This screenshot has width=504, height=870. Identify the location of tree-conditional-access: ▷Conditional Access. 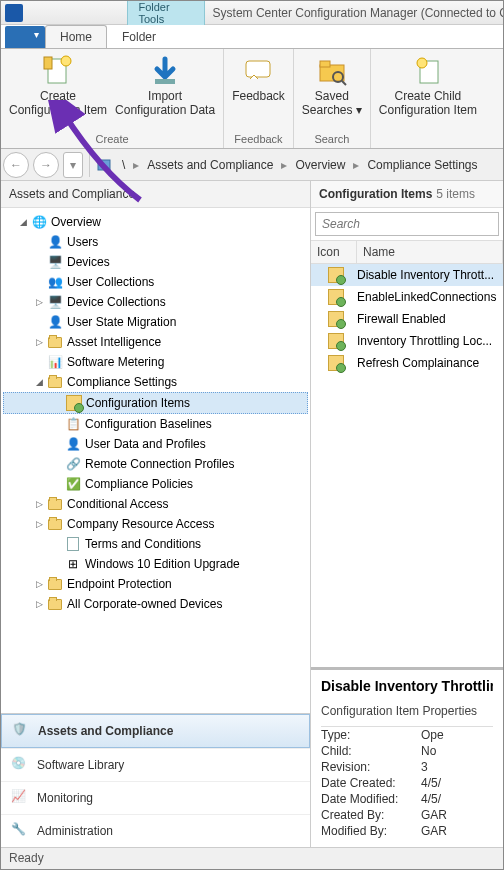
(156, 504).